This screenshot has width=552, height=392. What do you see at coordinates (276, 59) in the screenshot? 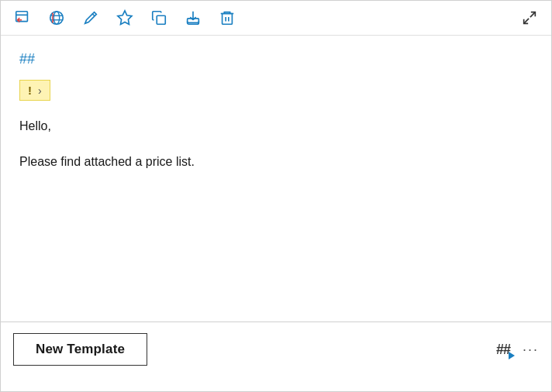
I see `hash-heading: ##` at bounding box center [276, 59].